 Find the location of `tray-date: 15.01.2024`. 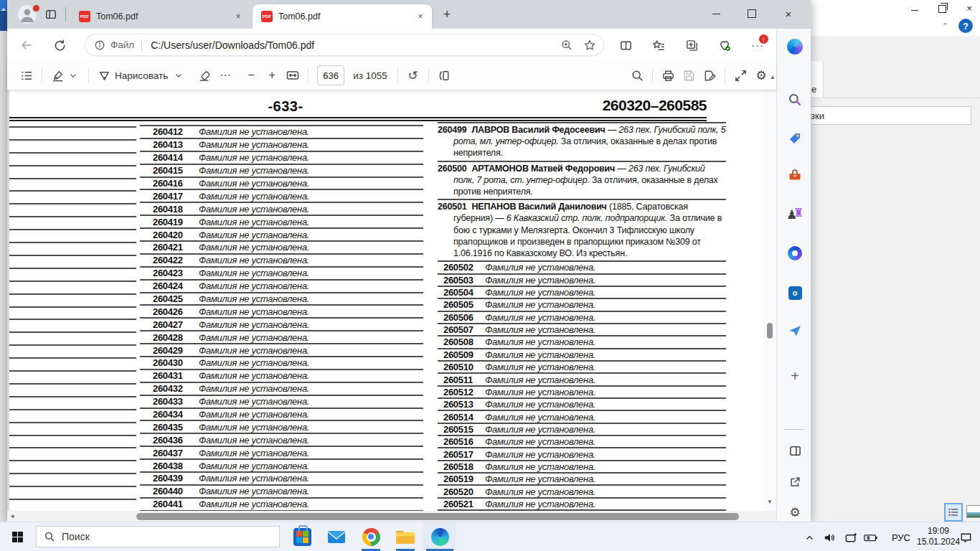

tray-date: 15.01.2024 is located at coordinates (938, 542).